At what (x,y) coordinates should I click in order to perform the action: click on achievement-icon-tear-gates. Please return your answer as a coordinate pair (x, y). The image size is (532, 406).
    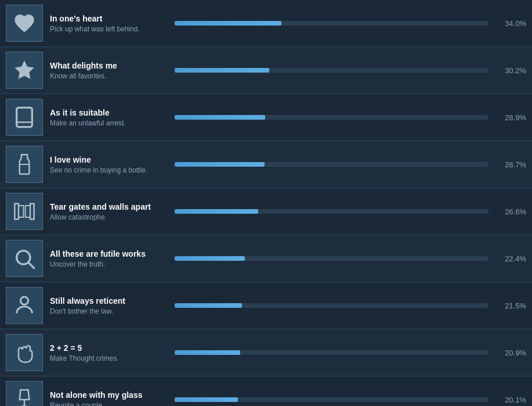
    Looking at the image, I should click on (24, 211).